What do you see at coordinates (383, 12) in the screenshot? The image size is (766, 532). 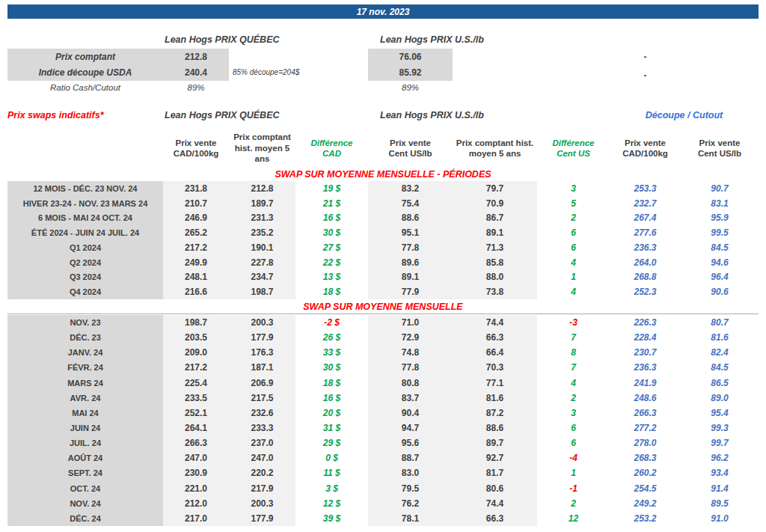 I see `date-banner: 17 nov. 2023` at bounding box center [383, 12].